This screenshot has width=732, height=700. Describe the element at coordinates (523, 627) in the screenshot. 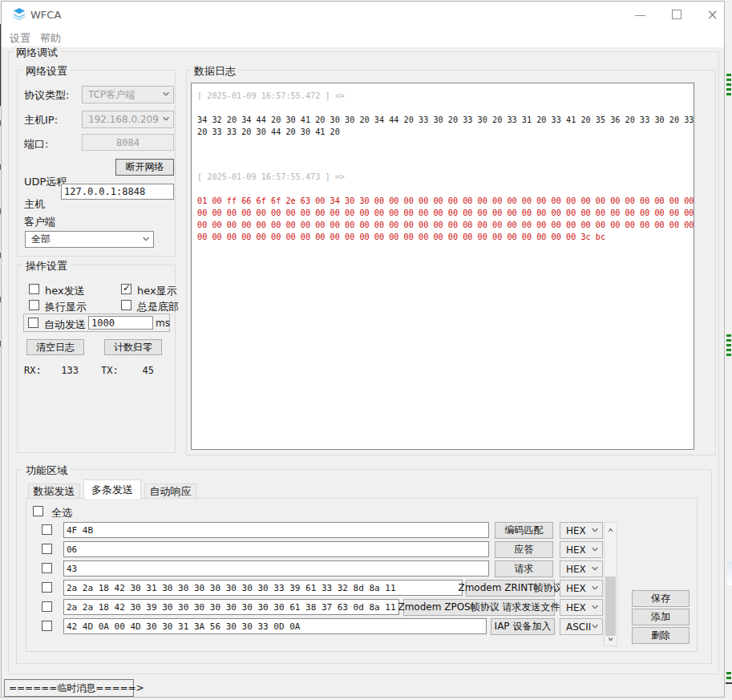

I see `multi-send-row-button: IAP 设备加入` at that location.